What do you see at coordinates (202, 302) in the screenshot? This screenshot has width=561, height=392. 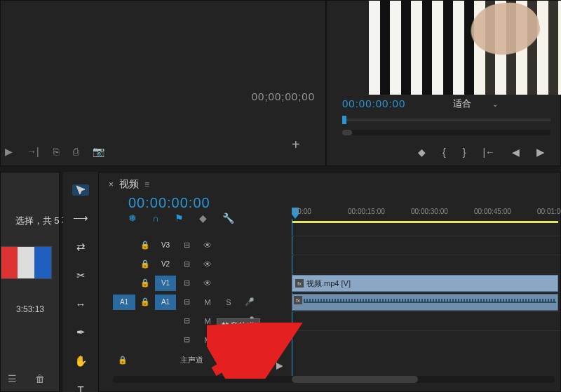 I see `track-header-area: 🔒 V3 ⊟ 👁 🔒 V2 ⊟ 👁 🔒 V1 ⊟ 👁 A1 🔒 A1 ⊟ M` at bounding box center [202, 302].